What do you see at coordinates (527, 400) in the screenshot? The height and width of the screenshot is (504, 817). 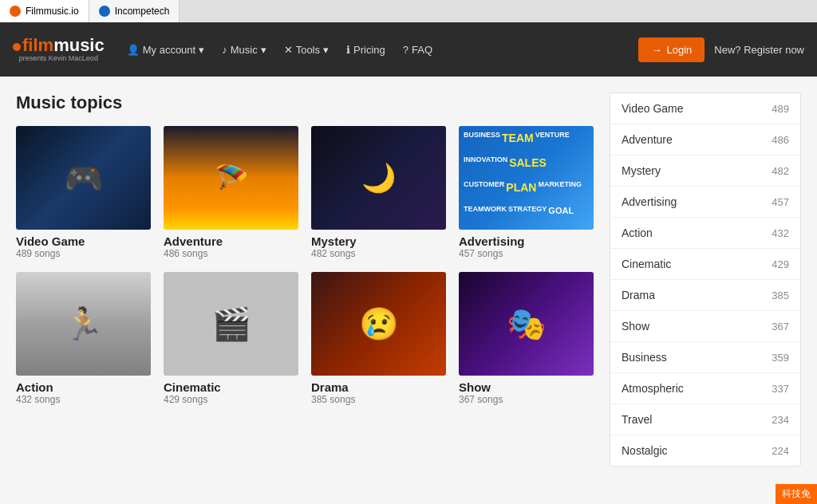 I see `topic-count-show: 367 songs` at bounding box center [527, 400].